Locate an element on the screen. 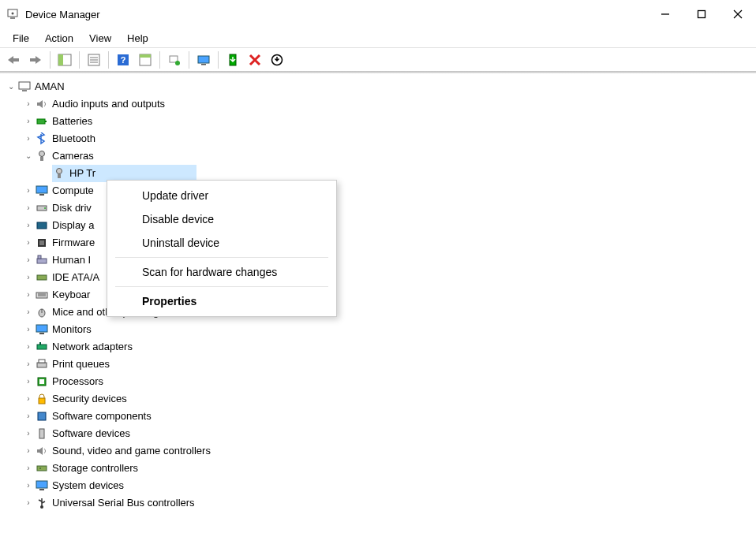 The width and height of the screenshot is (756, 533). tree-node-label: Storage controllers is located at coordinates (95, 468).